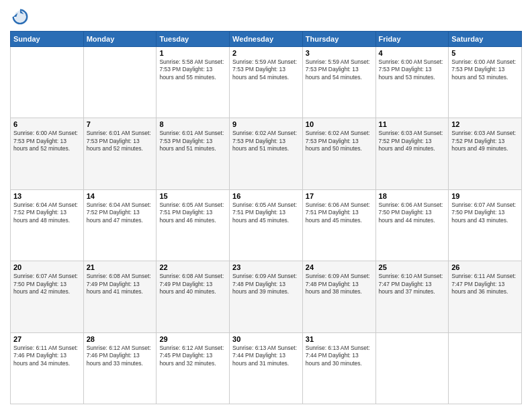  Describe the element at coordinates (120, 267) in the screenshot. I see `day-number: 21` at that location.